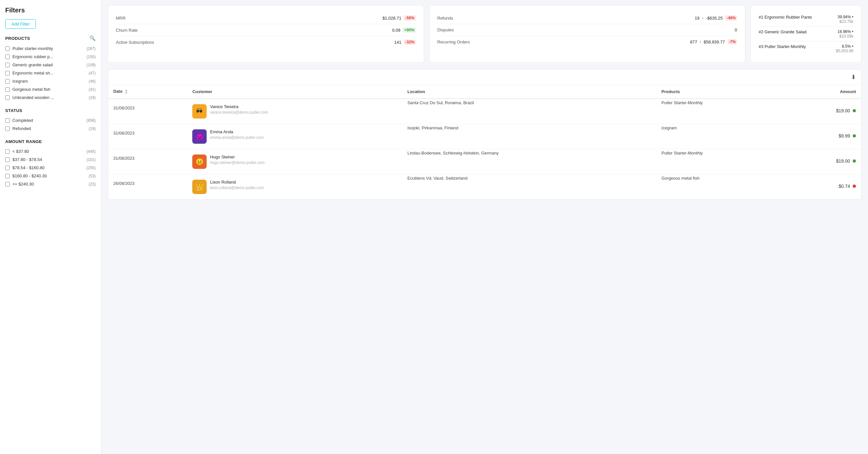 The image size is (868, 454). What do you see at coordinates (485, 34) in the screenshot?
I see `stats-row: MRR $1,028.71 -56% Churn Rate 0.09 +90% …` at bounding box center [485, 34].